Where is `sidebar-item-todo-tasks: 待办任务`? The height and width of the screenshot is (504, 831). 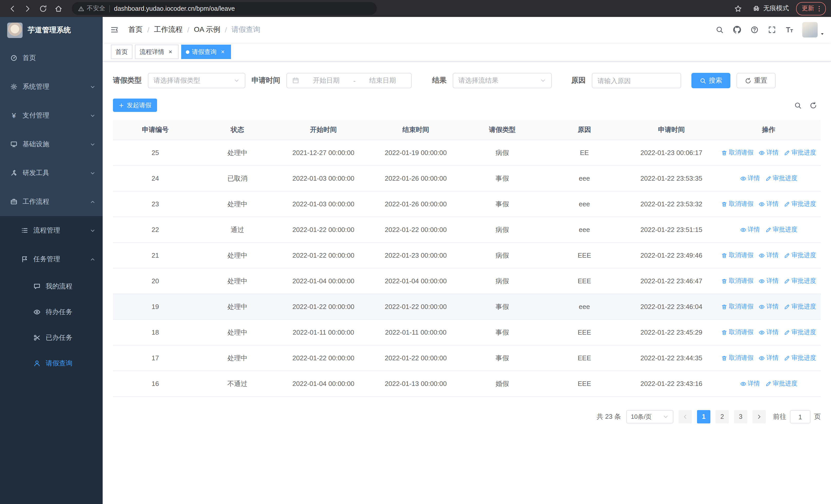
sidebar-item-todo-tasks: 待办任务 is located at coordinates (51, 312).